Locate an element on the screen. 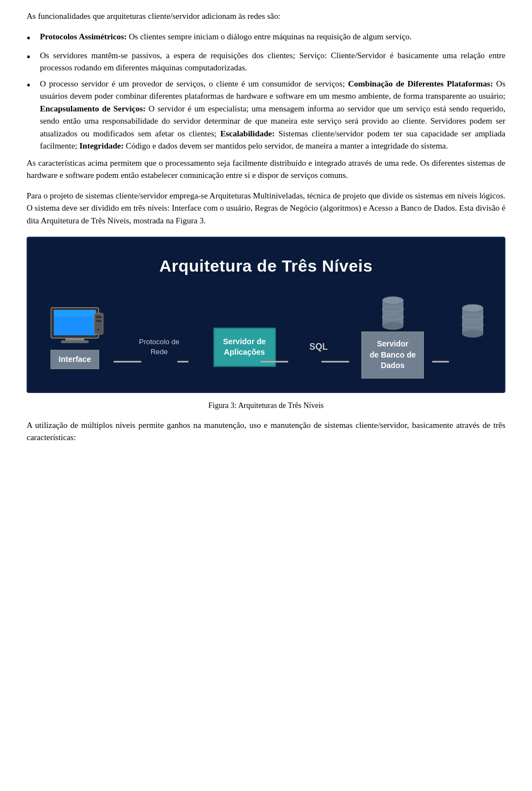 The height and width of the screenshot is (791, 532). list-item: • Protocolos Assimétricos: Os clientes s… is located at coordinates (266, 38).